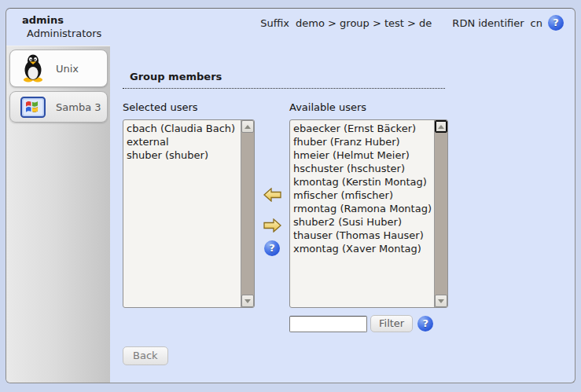  What do you see at coordinates (189, 141) in the screenshot?
I see `selected-users-items: cbach (Claudia Bach)externalshuber (shub…` at bounding box center [189, 141].